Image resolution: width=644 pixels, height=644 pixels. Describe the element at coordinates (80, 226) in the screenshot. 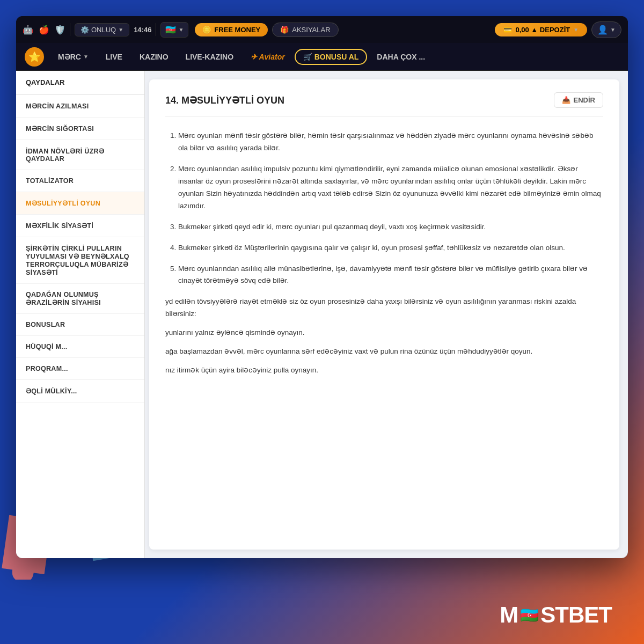

I see `sidebar-item-mexfilik: MƏXFİLİK SİYASƏTİ` at that location.